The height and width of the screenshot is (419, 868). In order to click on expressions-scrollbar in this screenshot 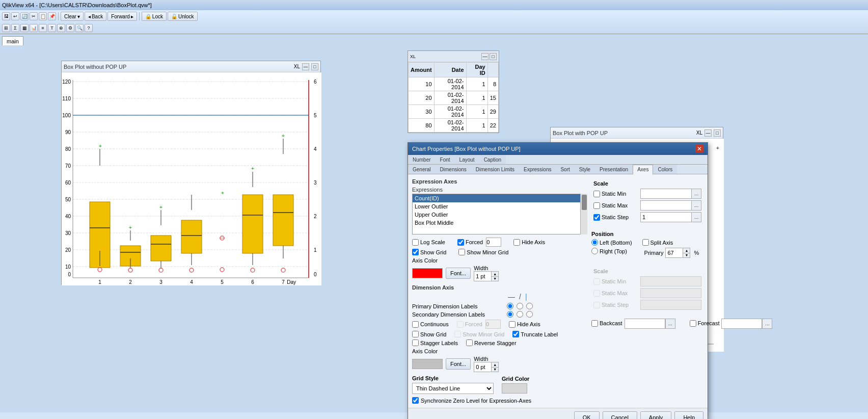, I will do `click(584, 214)`.